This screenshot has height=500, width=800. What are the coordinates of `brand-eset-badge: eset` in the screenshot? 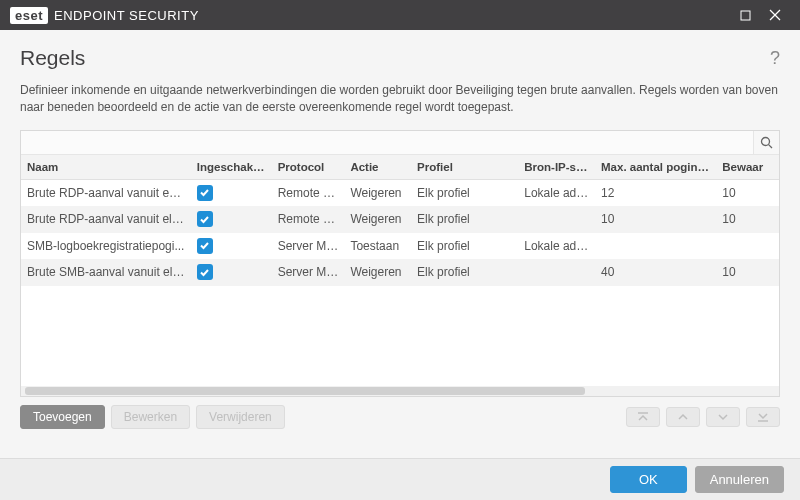 It's located at (29, 16).